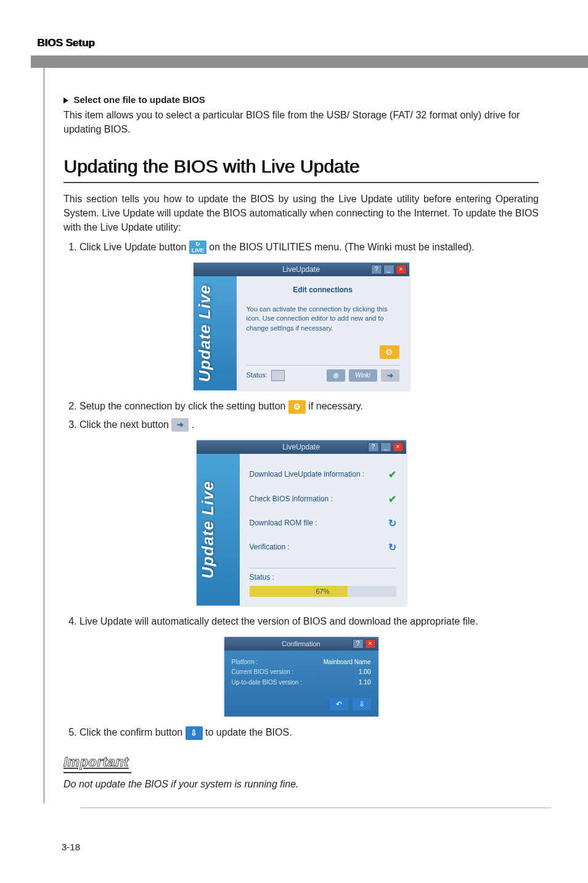 The image size is (588, 883). Describe the element at coordinates (134, 247) in the screenshot. I see `step-1-text-a: Click Live Update button` at that location.